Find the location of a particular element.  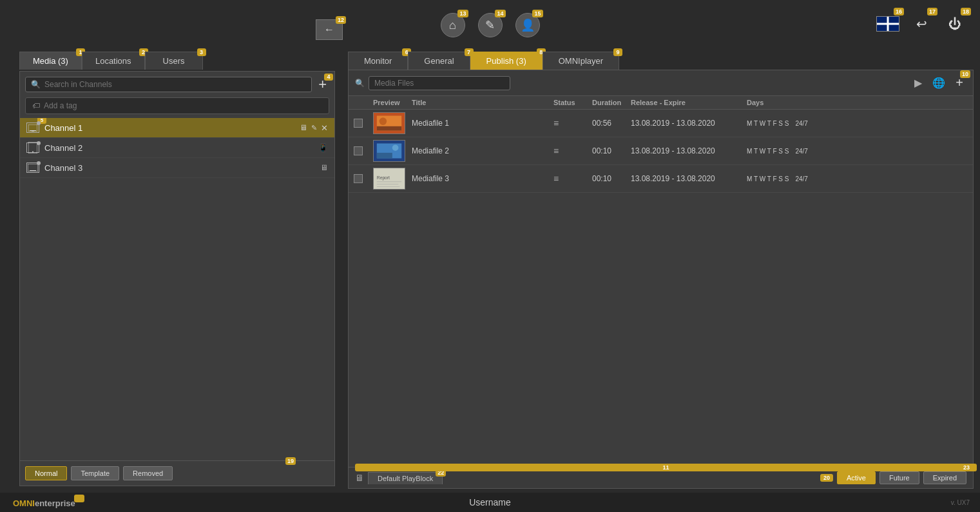

right-toolbar: 🔍 ▶ 🌐 + 10 is located at coordinates (661, 83).